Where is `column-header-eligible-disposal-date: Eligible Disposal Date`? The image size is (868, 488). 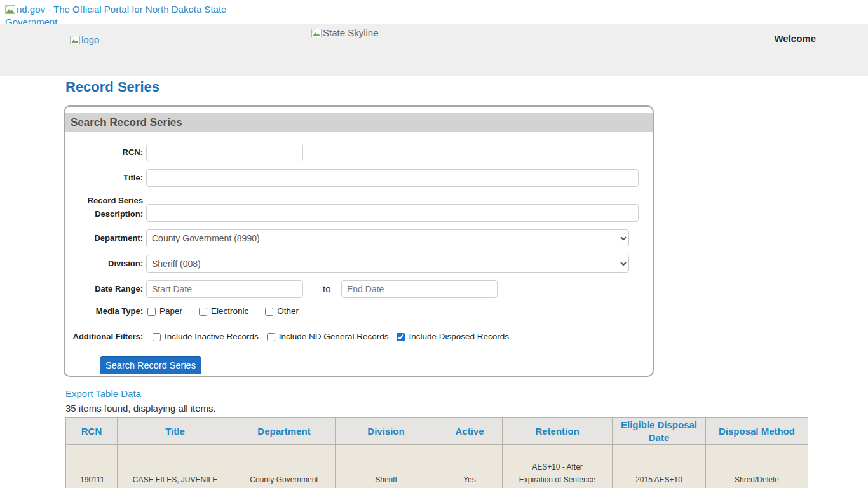
column-header-eligible-disposal-date: Eligible Disposal Date is located at coordinates (660, 431).